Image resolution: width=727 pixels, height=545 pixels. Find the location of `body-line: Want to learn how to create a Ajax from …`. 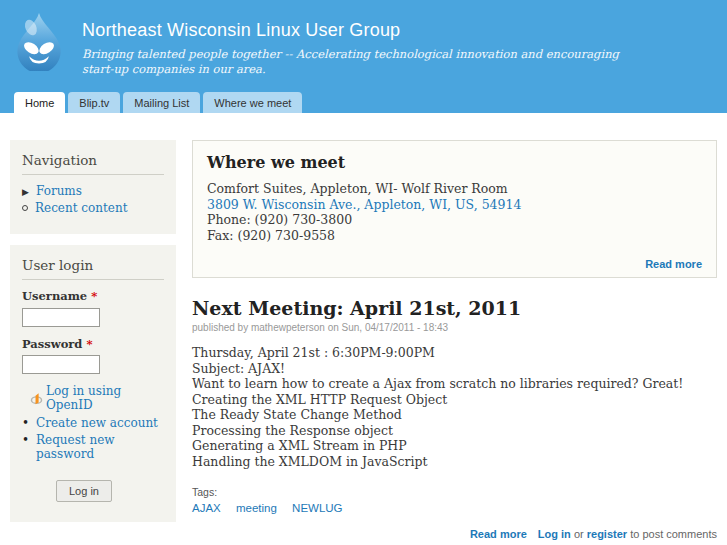

body-line: Want to learn how to create a Ajax from … is located at coordinates (454, 384).